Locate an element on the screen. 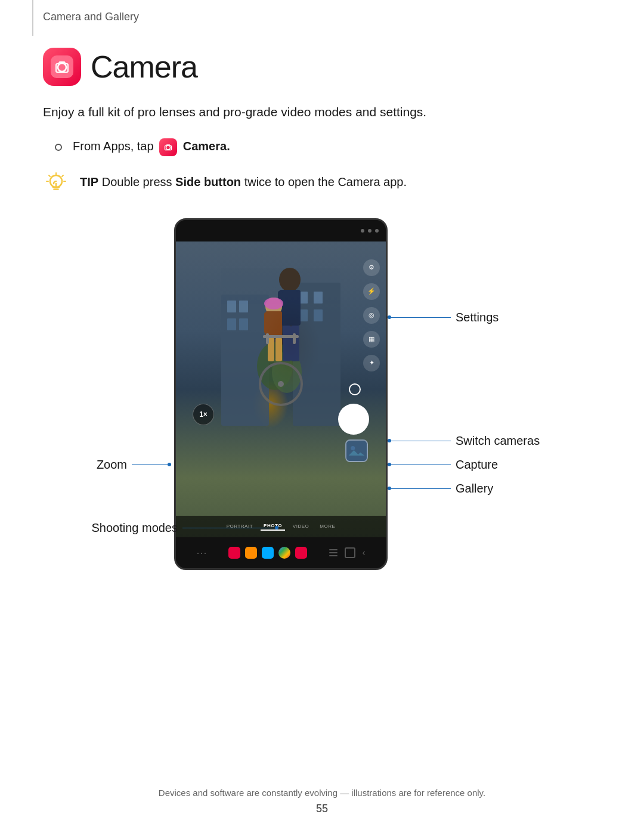 The image size is (644, 833). nav-back: ‹ is located at coordinates (364, 553).